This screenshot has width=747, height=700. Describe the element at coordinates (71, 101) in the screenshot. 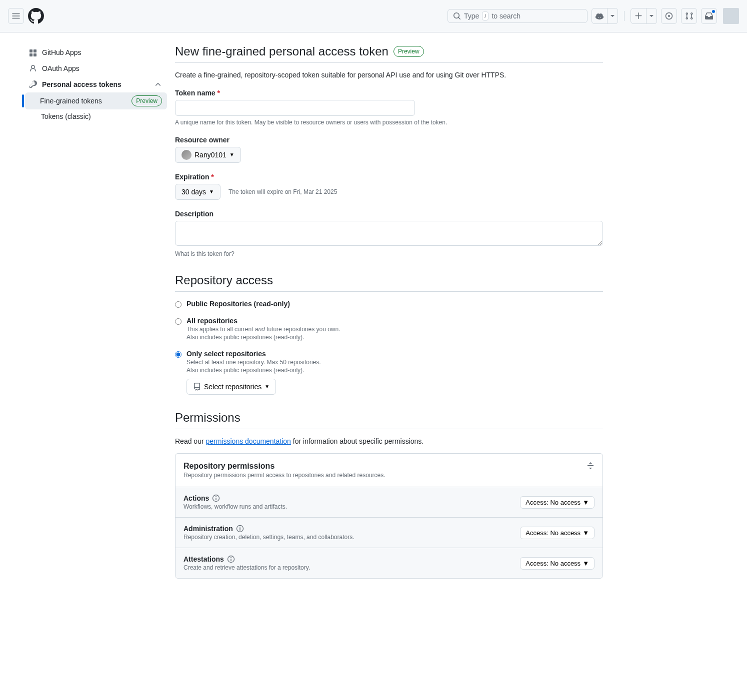

I see `sidebar-sublabel: Fine-grained tokens` at that location.